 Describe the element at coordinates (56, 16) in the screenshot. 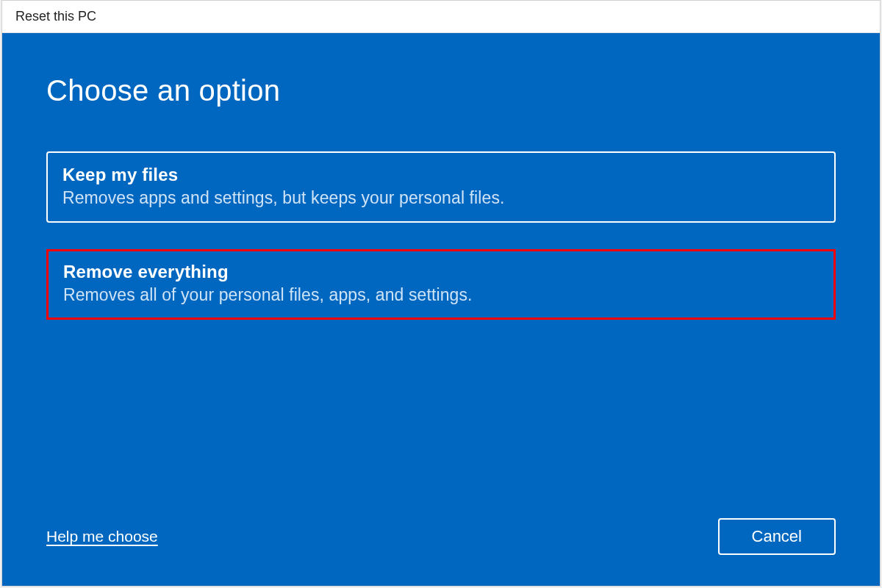

I see `window-title: Reset this PC` at that location.